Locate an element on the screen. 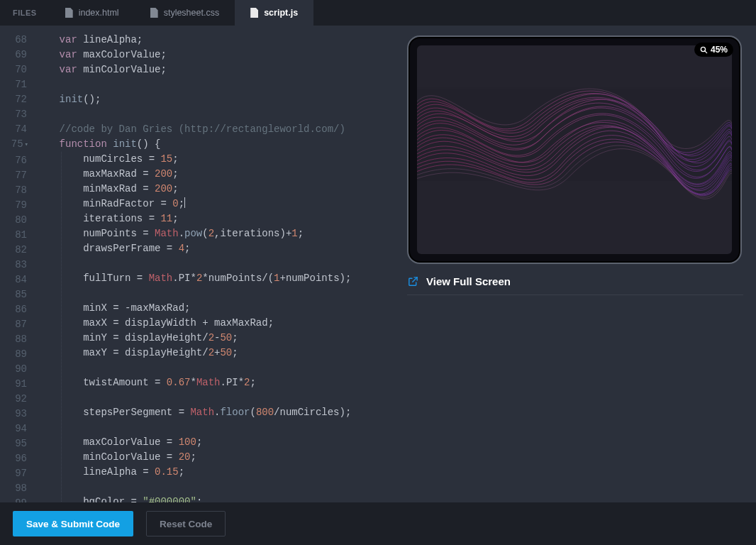  magnifier-icon is located at coordinates (704, 50).